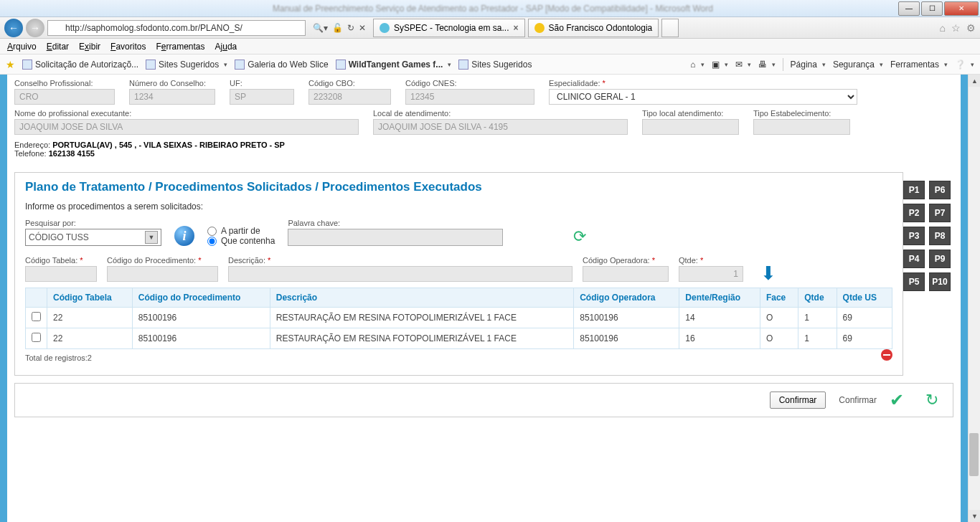 The width and height of the screenshot is (980, 522). What do you see at coordinates (10, 65) in the screenshot?
I see `add-favorite-icon: ★` at bounding box center [10, 65].